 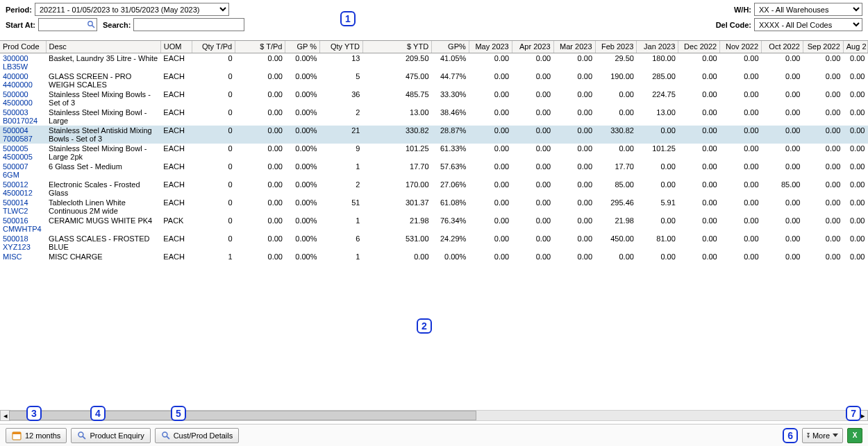 What do you see at coordinates (342, 207) in the screenshot?
I see `cell: 51` at bounding box center [342, 207].